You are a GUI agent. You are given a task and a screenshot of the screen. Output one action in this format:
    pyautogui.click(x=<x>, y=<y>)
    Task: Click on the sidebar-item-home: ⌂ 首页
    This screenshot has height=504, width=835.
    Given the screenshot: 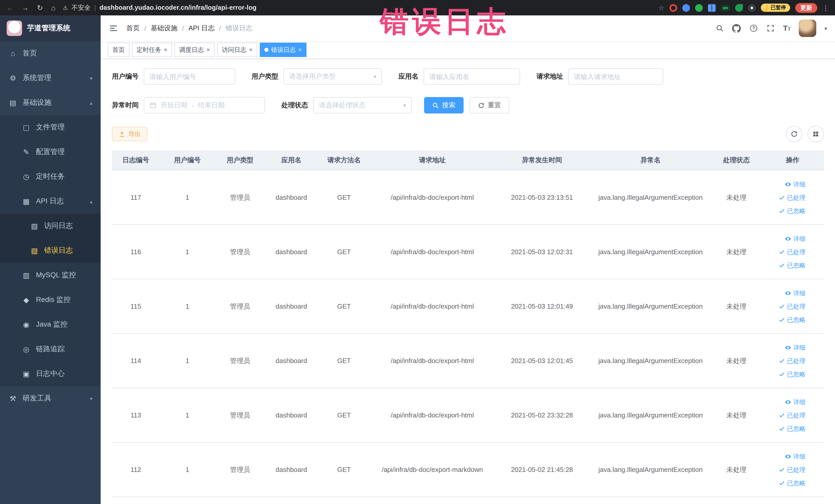 What is the action you would take?
    pyautogui.click(x=50, y=54)
    